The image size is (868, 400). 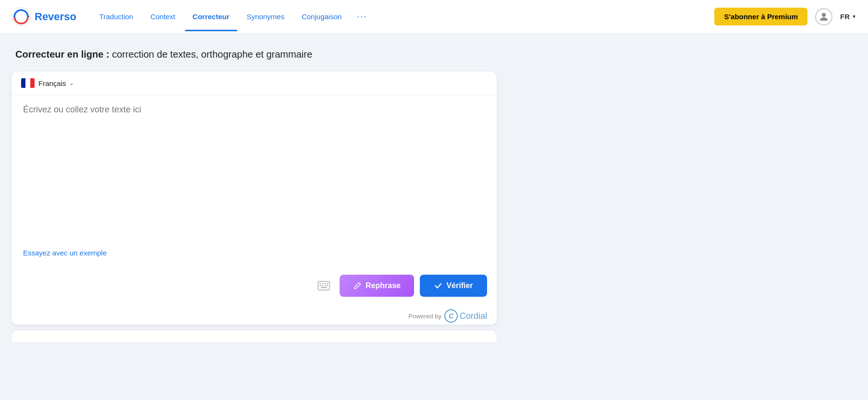 What do you see at coordinates (434, 17) in the screenshot?
I see `header: Reverso Traduction Context Correcteur Sy…` at bounding box center [434, 17].